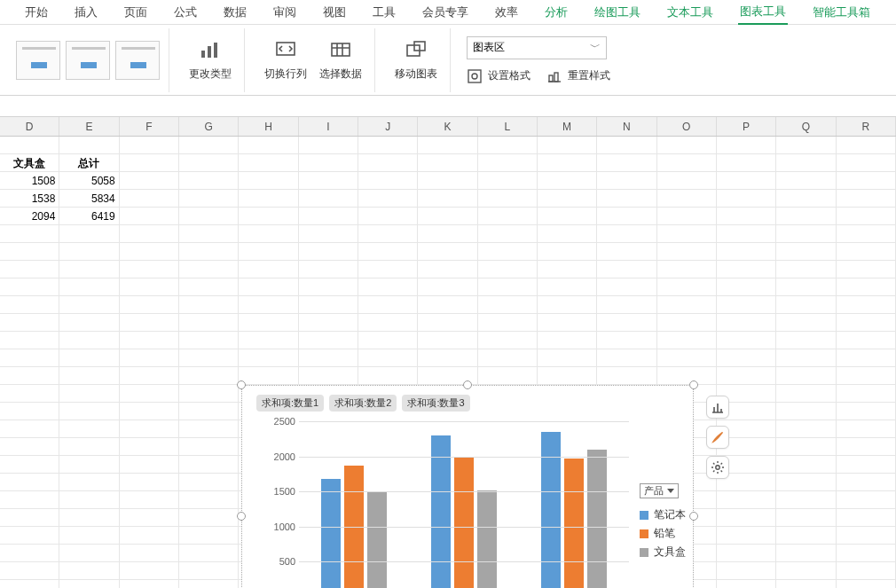 The height and width of the screenshot is (588, 896). Describe the element at coordinates (436, 403) in the screenshot. I see `chart-chip: 求和项:数量3` at that location.